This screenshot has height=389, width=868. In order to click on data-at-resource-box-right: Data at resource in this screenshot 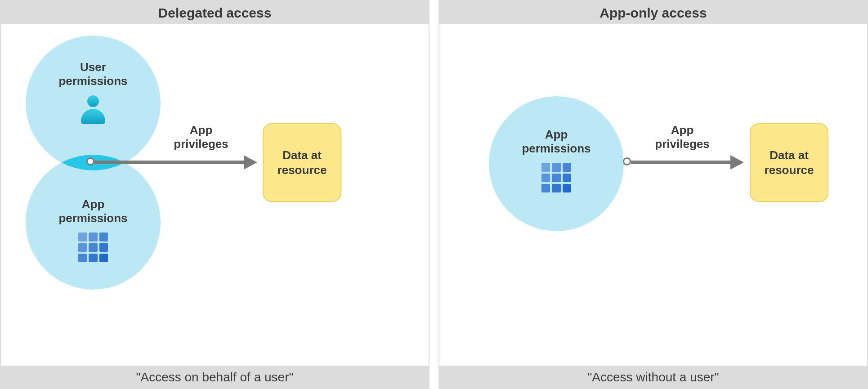, I will do `click(789, 163)`.